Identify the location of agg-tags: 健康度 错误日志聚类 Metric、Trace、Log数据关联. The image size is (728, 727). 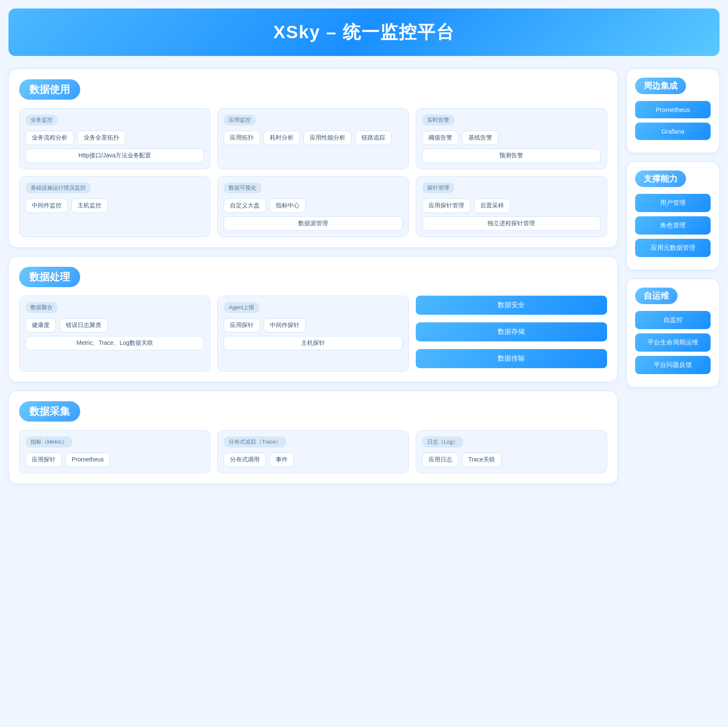
(115, 334).